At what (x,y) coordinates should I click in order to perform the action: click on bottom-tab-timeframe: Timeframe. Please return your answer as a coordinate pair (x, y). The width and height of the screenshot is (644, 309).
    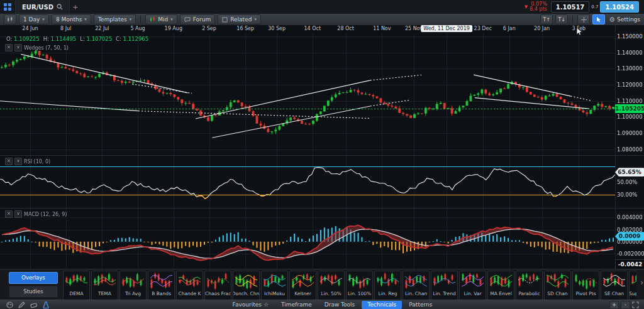
    Looking at the image, I should click on (297, 305).